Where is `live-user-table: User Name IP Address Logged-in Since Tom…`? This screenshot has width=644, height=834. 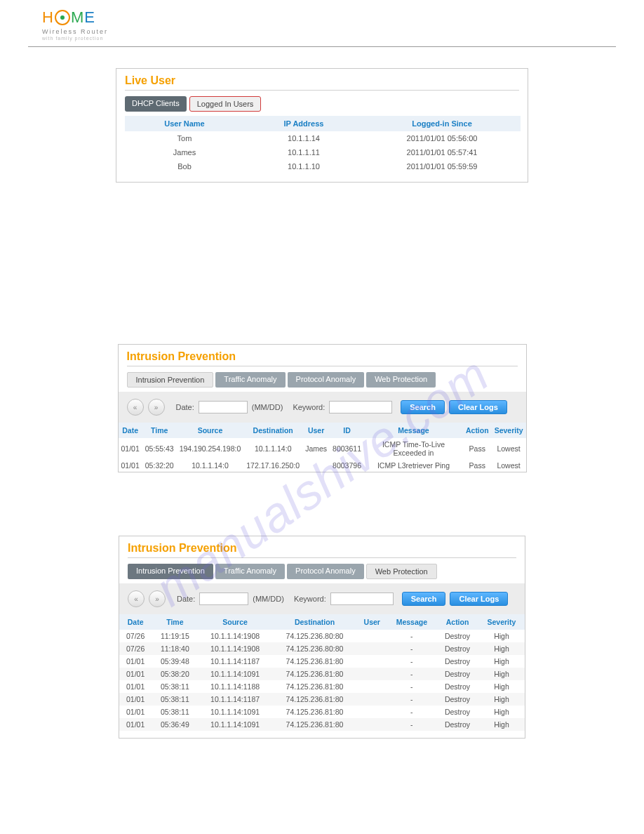 live-user-table: User Name IP Address Logged-in Since Tom… is located at coordinates (323, 145).